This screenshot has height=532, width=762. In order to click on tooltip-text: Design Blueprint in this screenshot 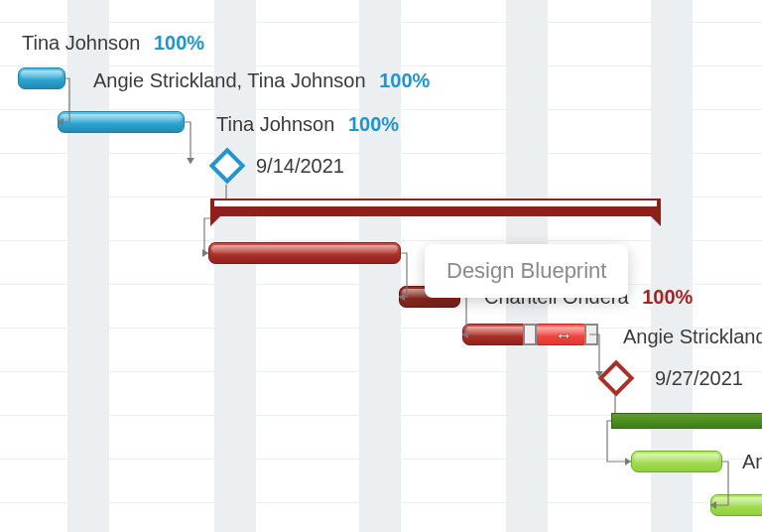, I will do `click(526, 270)`.